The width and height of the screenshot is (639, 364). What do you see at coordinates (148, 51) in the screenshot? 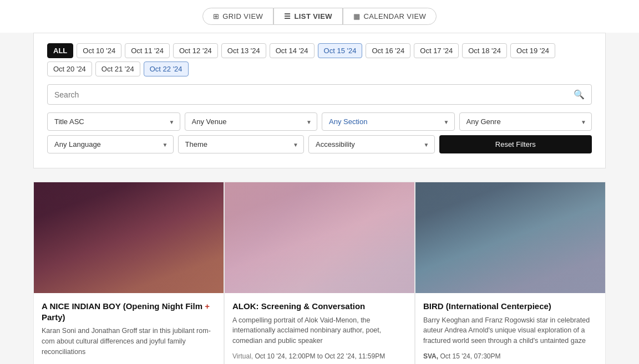
I see `date-tab-oct11: Oct 11 '24` at bounding box center [148, 51].